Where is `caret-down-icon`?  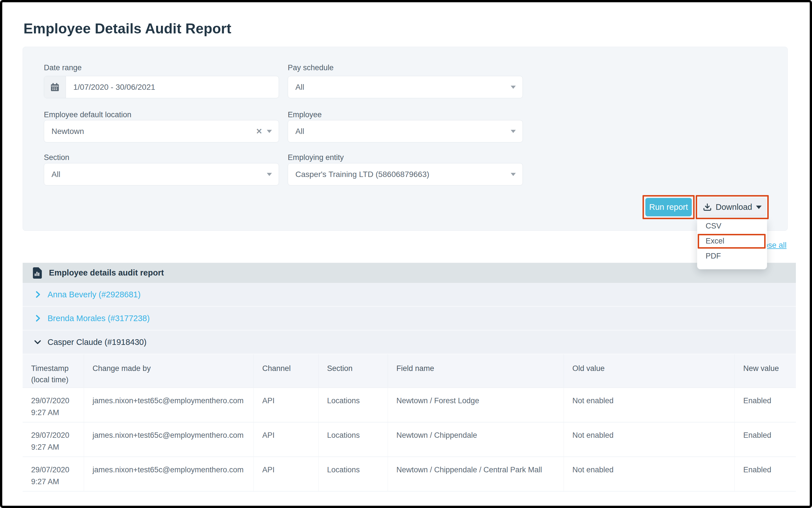
caret-down-icon is located at coordinates (759, 207).